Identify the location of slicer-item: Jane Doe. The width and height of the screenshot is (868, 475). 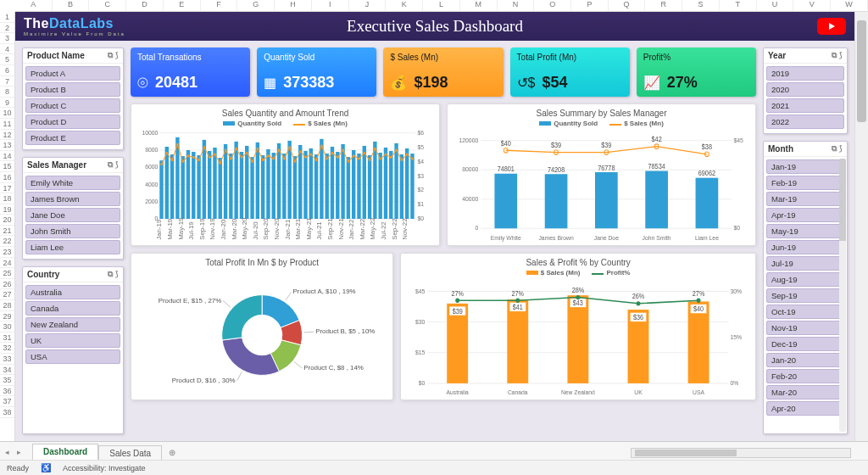
(73, 215).